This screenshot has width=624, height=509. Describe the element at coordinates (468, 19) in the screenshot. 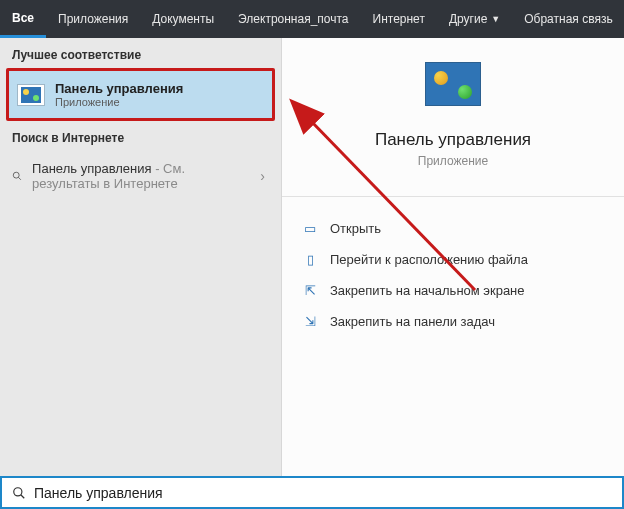

I see `tab-label: Другие` at that location.